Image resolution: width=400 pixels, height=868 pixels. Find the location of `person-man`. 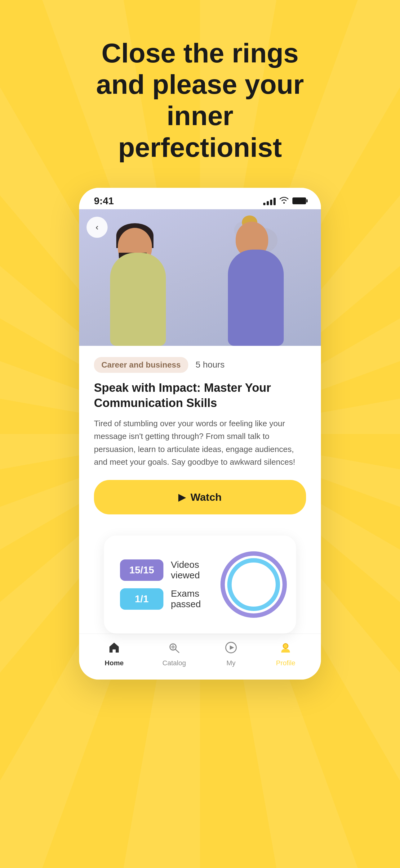

person-man is located at coordinates (144, 287).